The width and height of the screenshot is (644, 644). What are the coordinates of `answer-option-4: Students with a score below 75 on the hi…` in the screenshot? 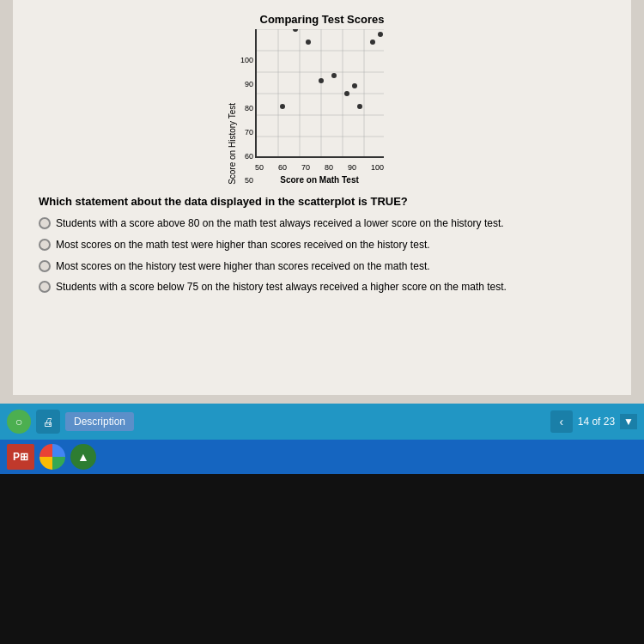 It's located at (322, 287).